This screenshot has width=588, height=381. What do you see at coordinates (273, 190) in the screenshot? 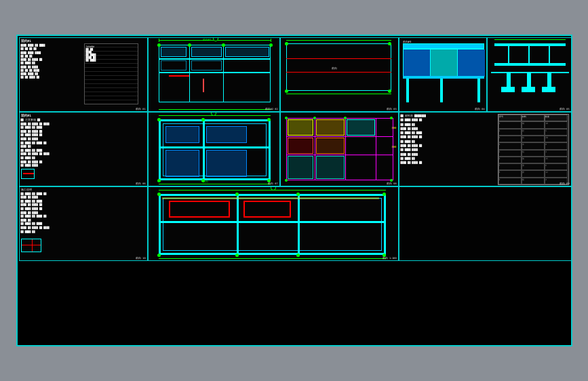
I see `fp3-dim-top` at bounding box center [273, 190].